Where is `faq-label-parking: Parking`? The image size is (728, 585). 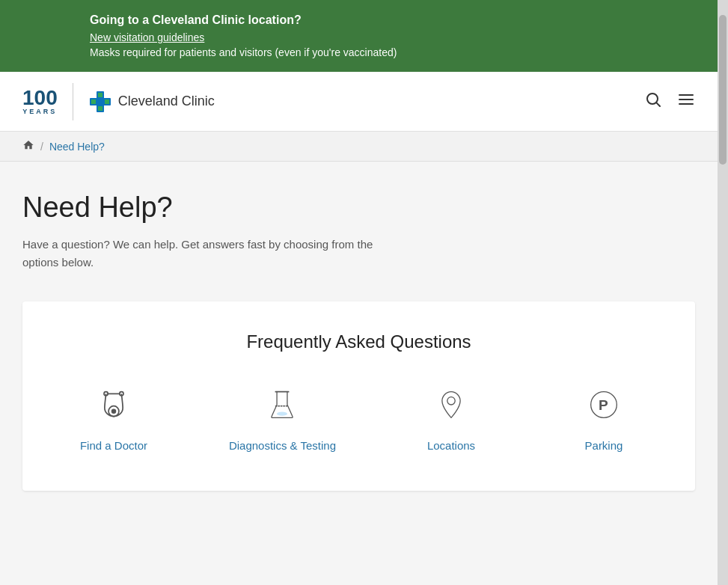
faq-label-parking: Parking is located at coordinates (605, 446).